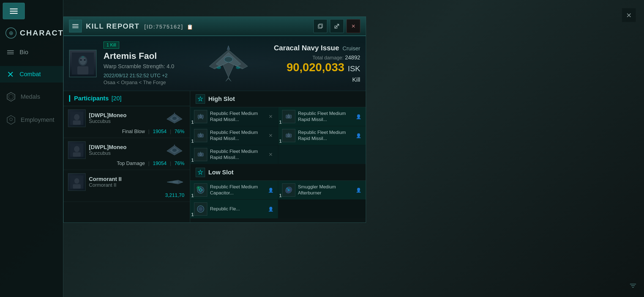 This screenshot has width=644, height=297. Describe the element at coordinates (143, 64) in the screenshot. I see `pilot-info: 1 Kill Artemis Faol Warp Scramble Streng…` at that location.